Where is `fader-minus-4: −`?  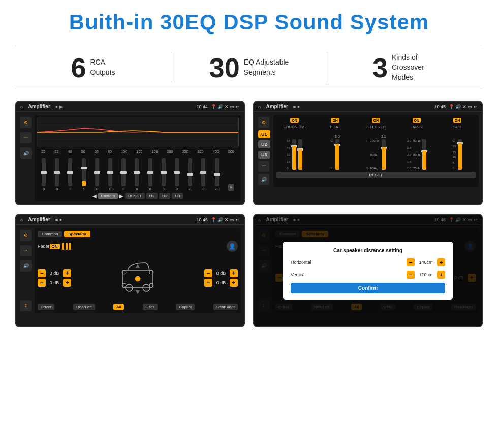 fader-minus-4: − is located at coordinates (208, 283).